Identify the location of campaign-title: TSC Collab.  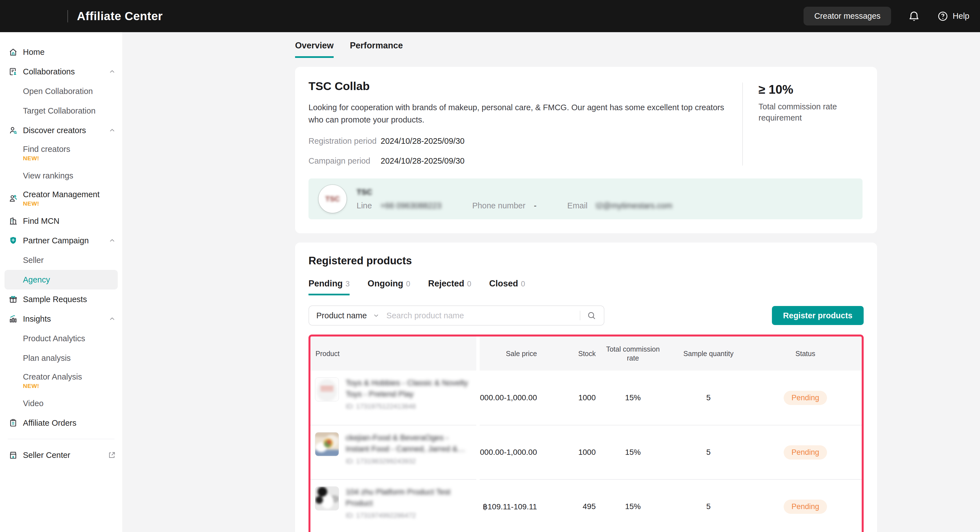
(525, 86).